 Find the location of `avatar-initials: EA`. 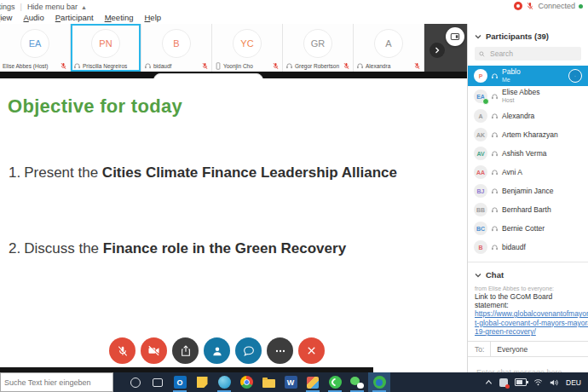

avatar-initials: EA is located at coordinates (36, 43).